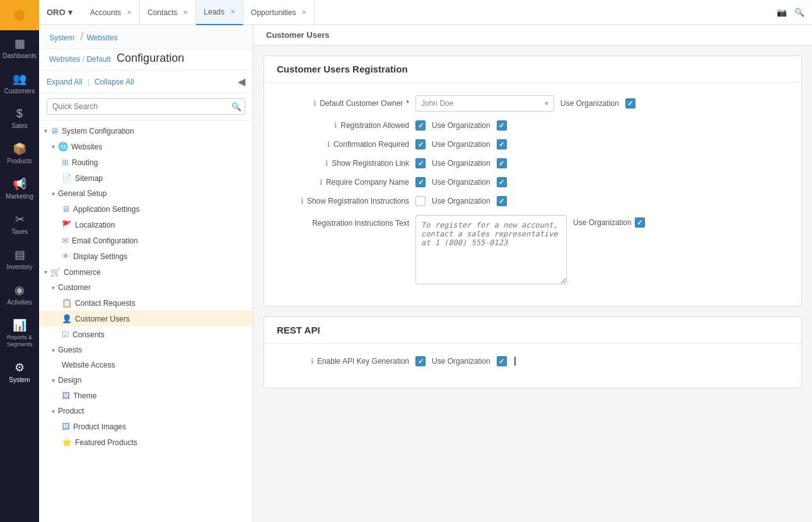 This screenshot has width=812, height=522. What do you see at coordinates (66, 241) in the screenshot?
I see `email-icon: ✉` at bounding box center [66, 241].